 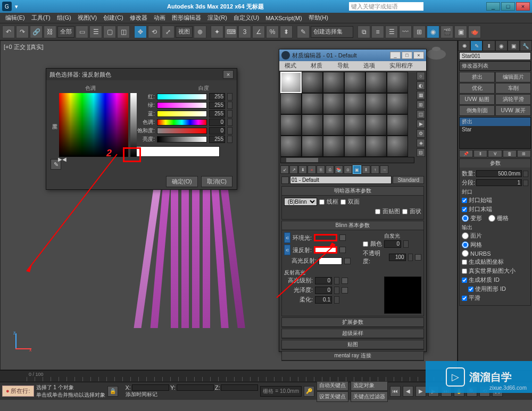 I want to click on timeline-ticks, so click(x=242, y=379).